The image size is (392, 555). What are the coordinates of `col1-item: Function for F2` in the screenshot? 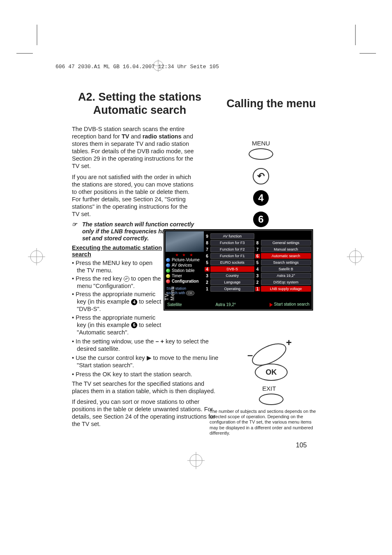 It's located at (233, 249).